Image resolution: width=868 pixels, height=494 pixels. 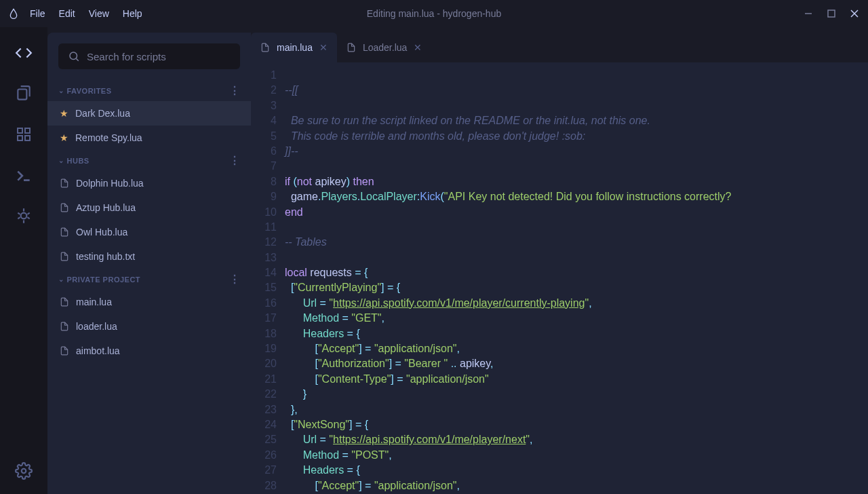 I want to click on file-item: main.lua, so click(x=149, y=302).